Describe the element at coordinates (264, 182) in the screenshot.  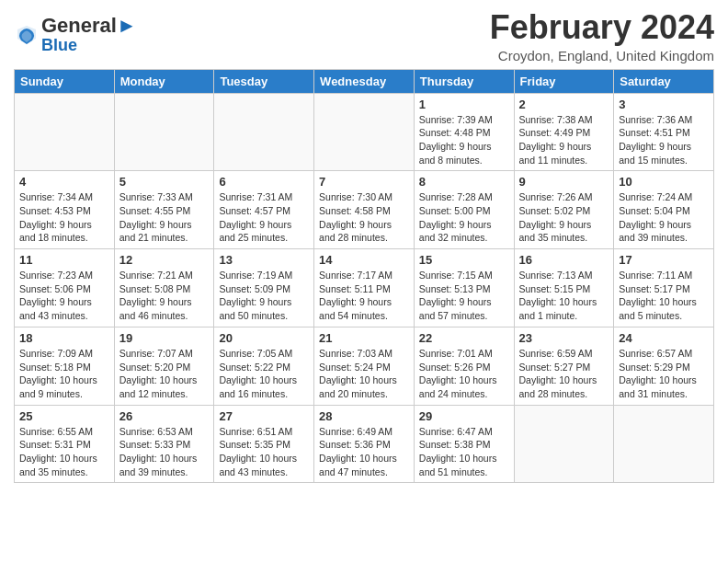
I see `day-number: 6` at that location.